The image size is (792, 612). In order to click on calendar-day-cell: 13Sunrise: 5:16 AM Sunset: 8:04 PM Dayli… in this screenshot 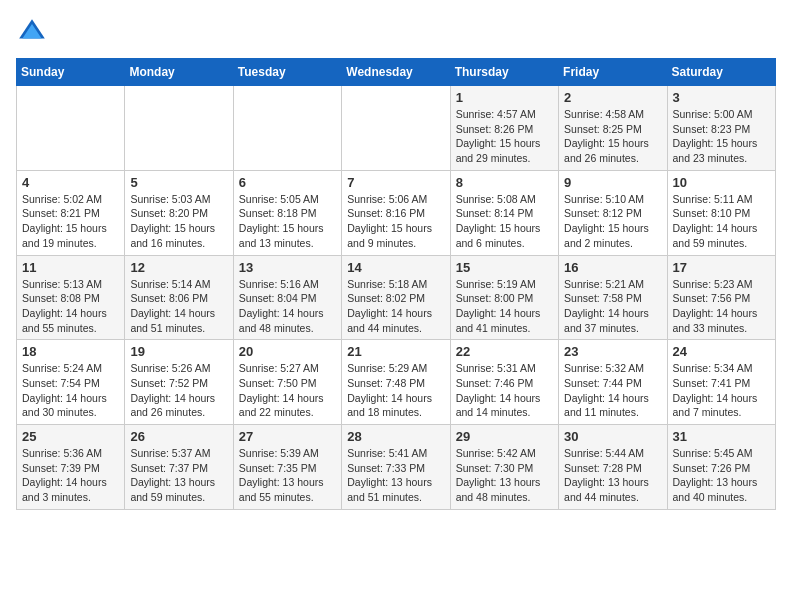, I will do `click(287, 298)`.